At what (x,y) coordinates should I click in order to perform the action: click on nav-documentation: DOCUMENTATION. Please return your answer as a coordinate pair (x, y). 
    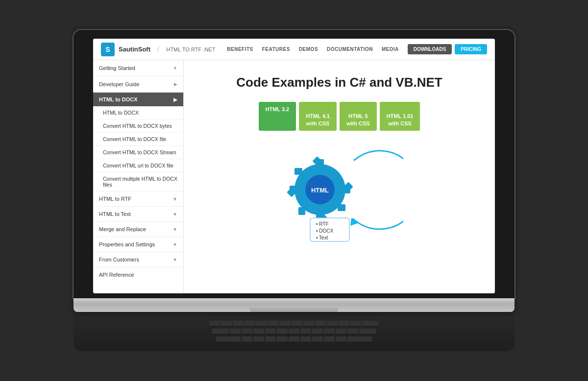
    Looking at the image, I should click on (350, 49).